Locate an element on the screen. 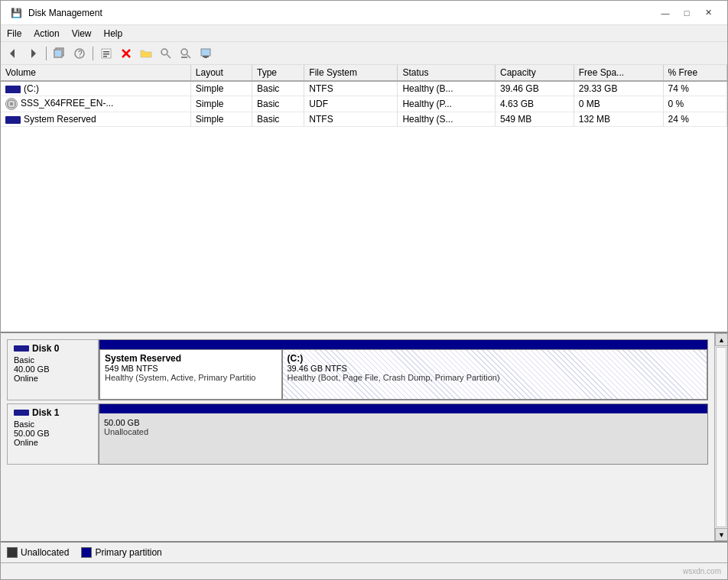 The image size is (728, 580). disk-row-1: Disk 1 Basic 50.00 GB Online 50.00 GB Un… is located at coordinates (358, 434).